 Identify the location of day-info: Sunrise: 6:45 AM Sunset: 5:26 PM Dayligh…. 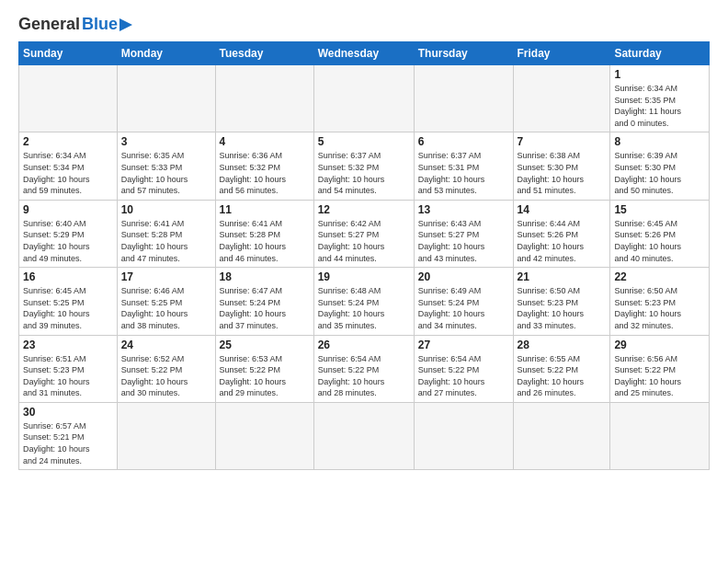
(660, 241).